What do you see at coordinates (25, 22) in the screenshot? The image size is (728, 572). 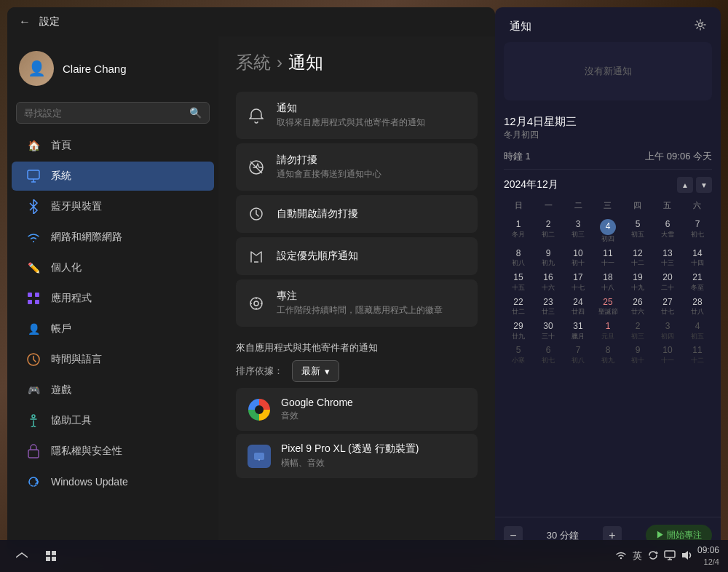 I see `back-button: ←` at bounding box center [25, 22].